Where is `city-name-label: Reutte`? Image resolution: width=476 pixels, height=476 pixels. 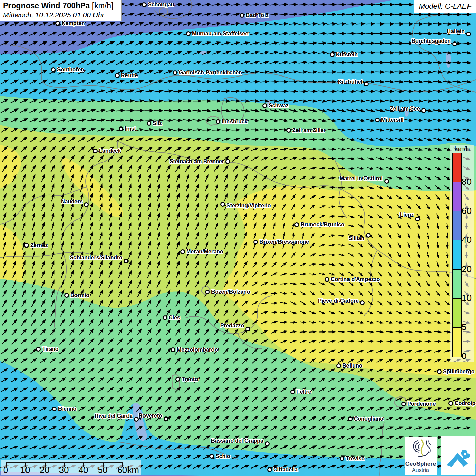
city-name-label: Reutte is located at coordinates (130, 75).